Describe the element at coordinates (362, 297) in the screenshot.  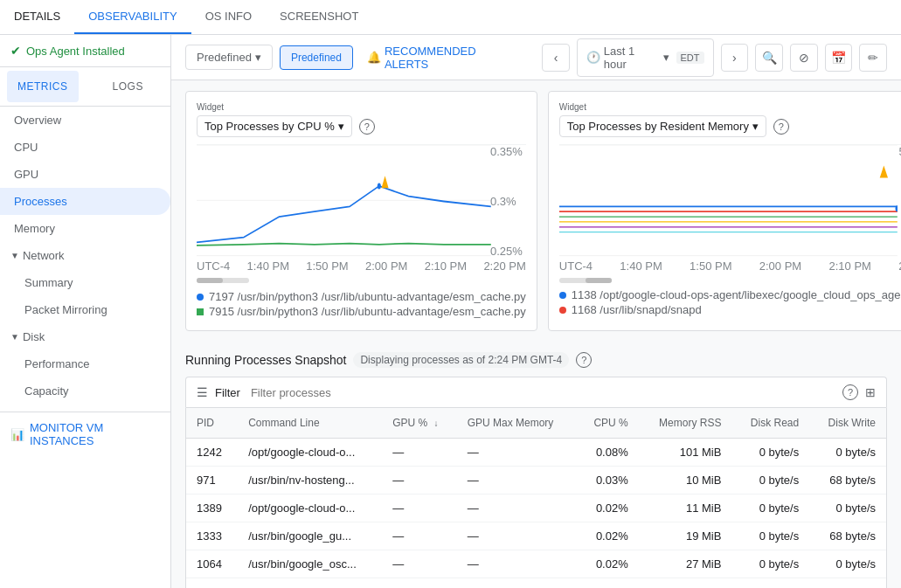
I see `legend-left-0: 7197 /usr/bin/python3 /usr/lib/ubuntu-ad…` at that location.